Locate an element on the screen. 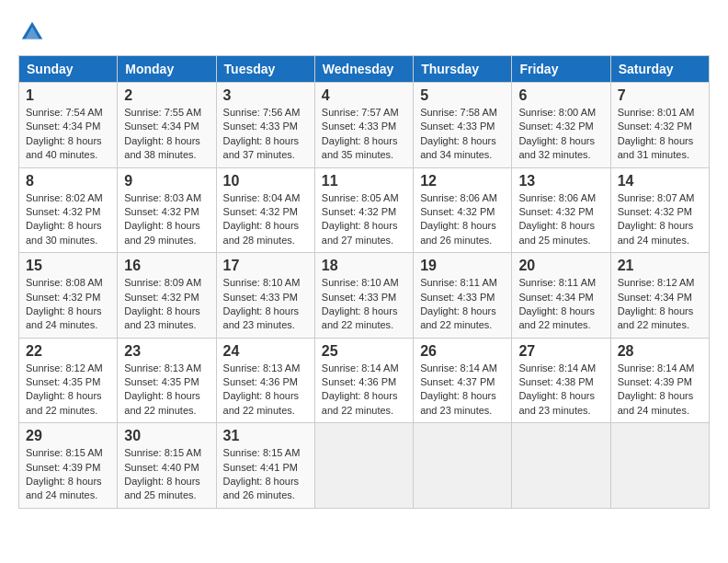 The image size is (728, 563). day-info: Sunrise: 8:07 AM Sunset: 4:32 PM Dayligh… is located at coordinates (660, 220).